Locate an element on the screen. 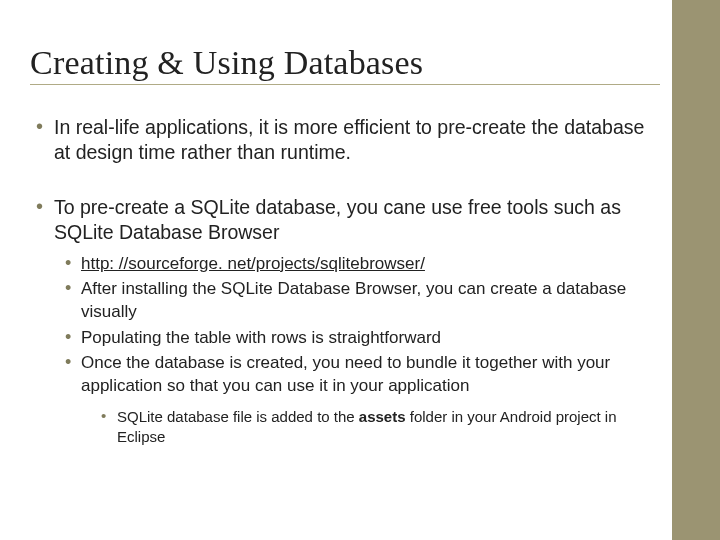 This screenshot has height=540, width=720. sub-bullet-item: http: //sourceforge. net/projects/sqlite… is located at coordinates (362, 264).